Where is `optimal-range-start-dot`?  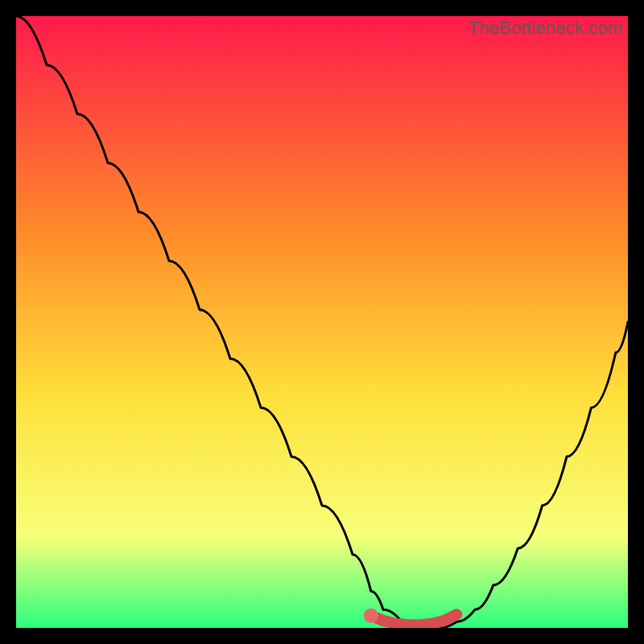 optimal-range-start-dot is located at coordinates (371, 616).